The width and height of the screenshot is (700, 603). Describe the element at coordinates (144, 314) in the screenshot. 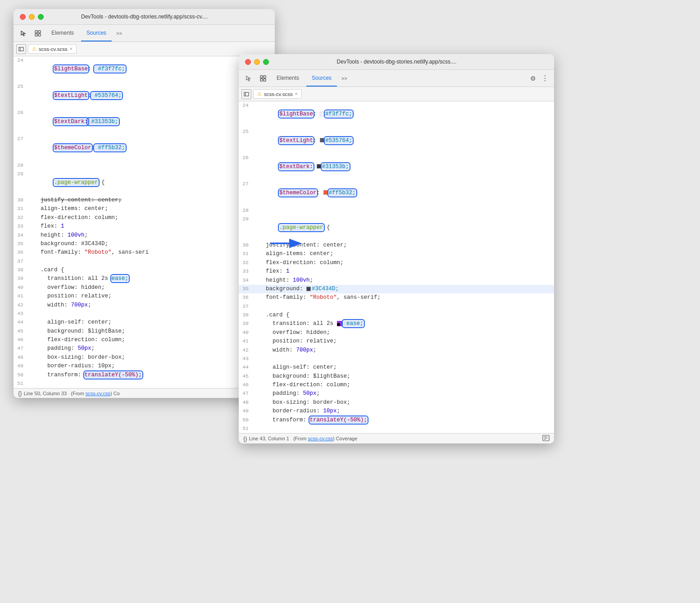

I see `code-line-43-left: 43` at that location.